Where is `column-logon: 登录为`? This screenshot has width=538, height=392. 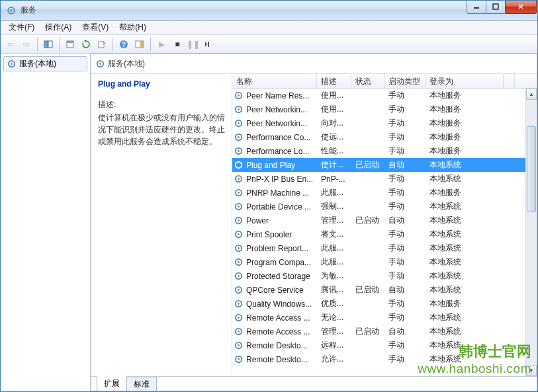
column-logon: 登录为 is located at coordinates (465, 81).